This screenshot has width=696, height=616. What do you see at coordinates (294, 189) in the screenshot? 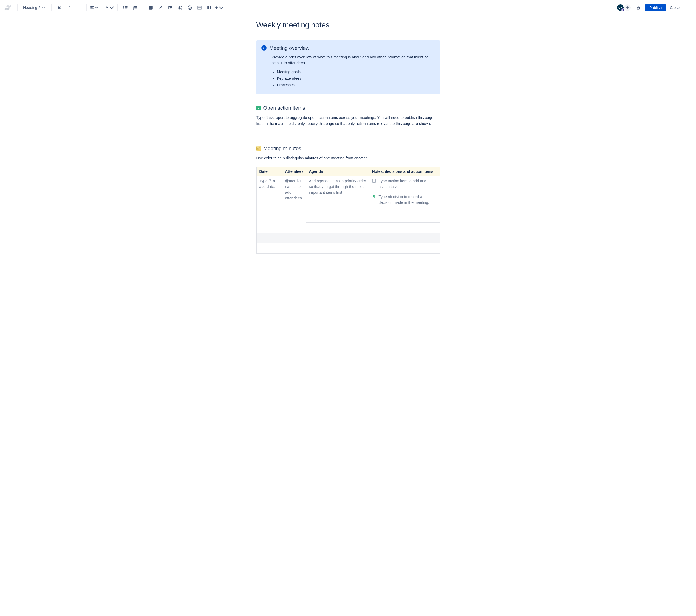
I see `attendees-placeholder: @mention names to add attendees.` at bounding box center [294, 189].